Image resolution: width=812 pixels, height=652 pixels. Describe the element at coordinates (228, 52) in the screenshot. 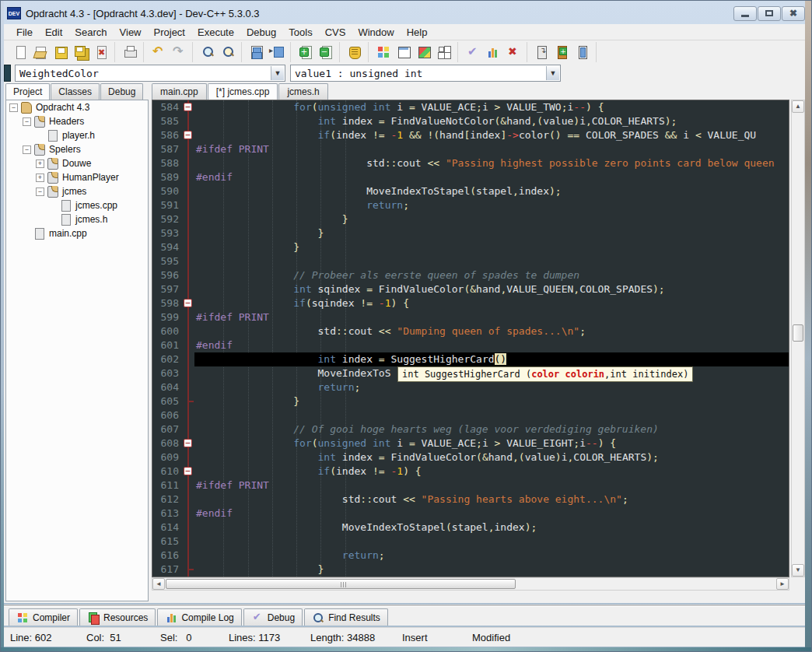

I see `replace-button` at that location.